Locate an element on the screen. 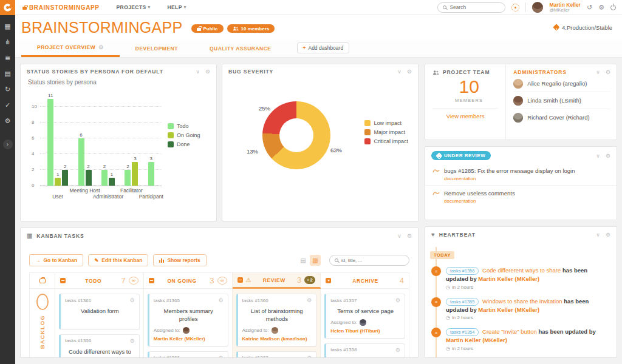 The width and height of the screenshot is (622, 364). user-menu: Martin Keller @MKeller is located at coordinates (565, 7).